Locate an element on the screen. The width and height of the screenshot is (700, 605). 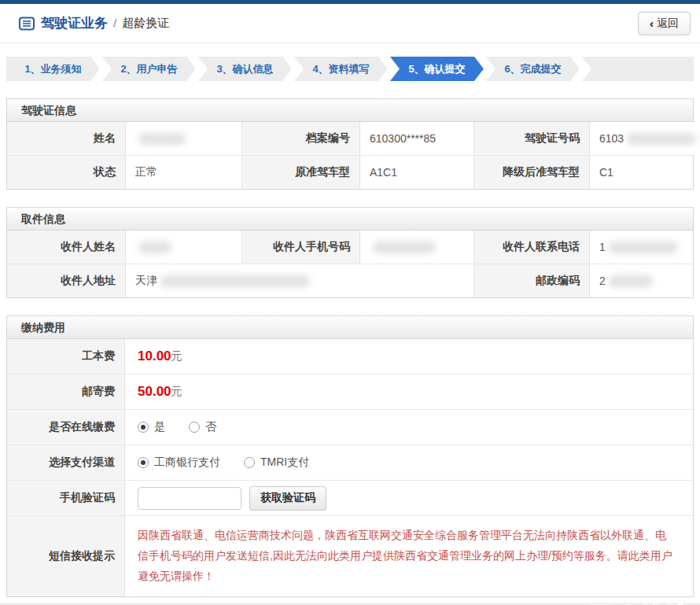
new-class-value: C1 is located at coordinates (641, 172).